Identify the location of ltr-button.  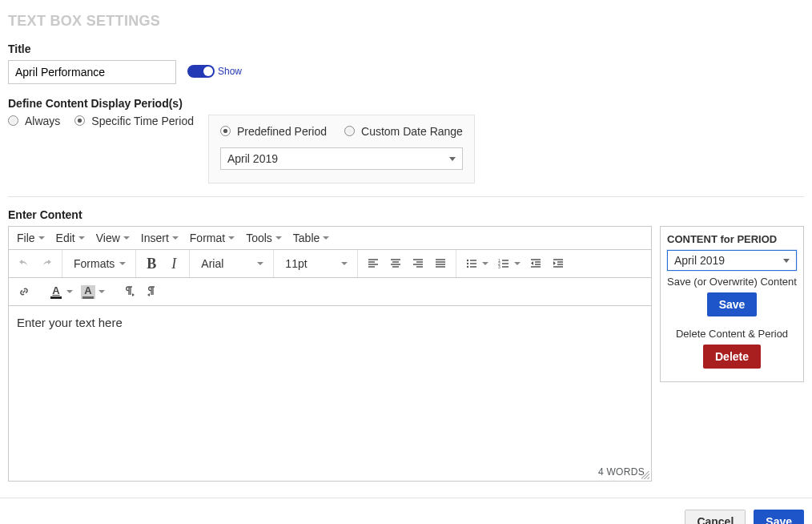
(130, 292).